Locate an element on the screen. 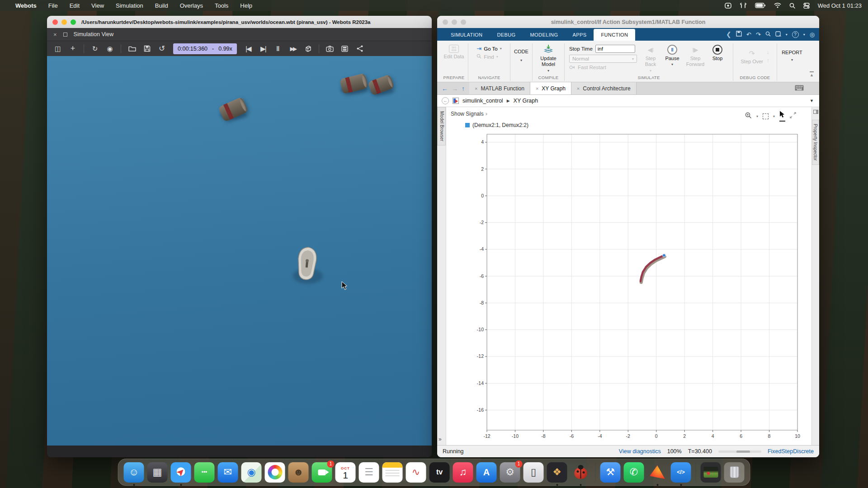 This screenshot has height=488, width=868. view-diagnostics-link: View diagnostics is located at coordinates (640, 451).